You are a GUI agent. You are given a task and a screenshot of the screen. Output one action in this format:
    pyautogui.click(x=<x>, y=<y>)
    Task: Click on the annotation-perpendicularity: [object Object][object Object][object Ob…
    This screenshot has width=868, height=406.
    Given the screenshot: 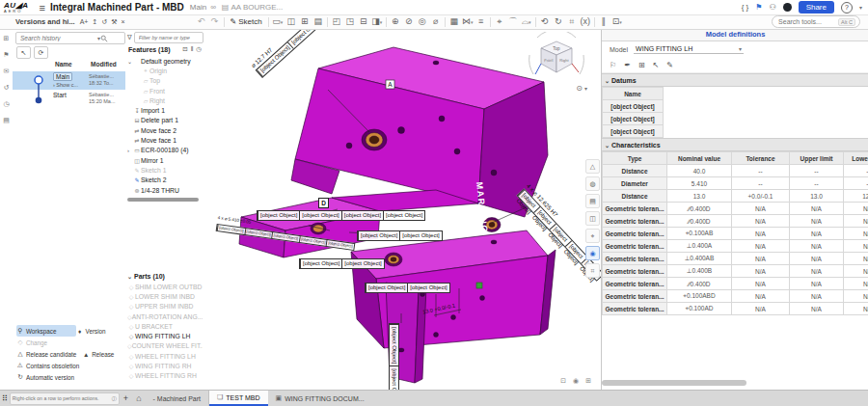 What is the action you would take?
    pyautogui.click(x=341, y=215)
    